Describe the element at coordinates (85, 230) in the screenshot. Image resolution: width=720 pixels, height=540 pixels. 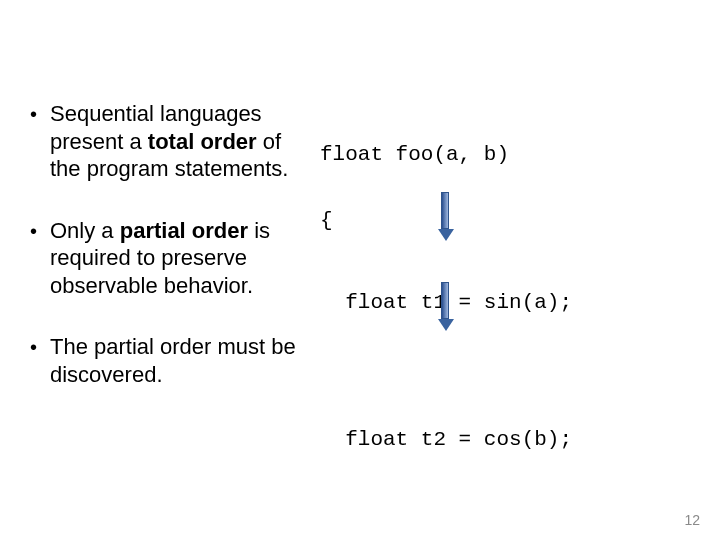
I see `bullet-2-pre: Only a` at that location.